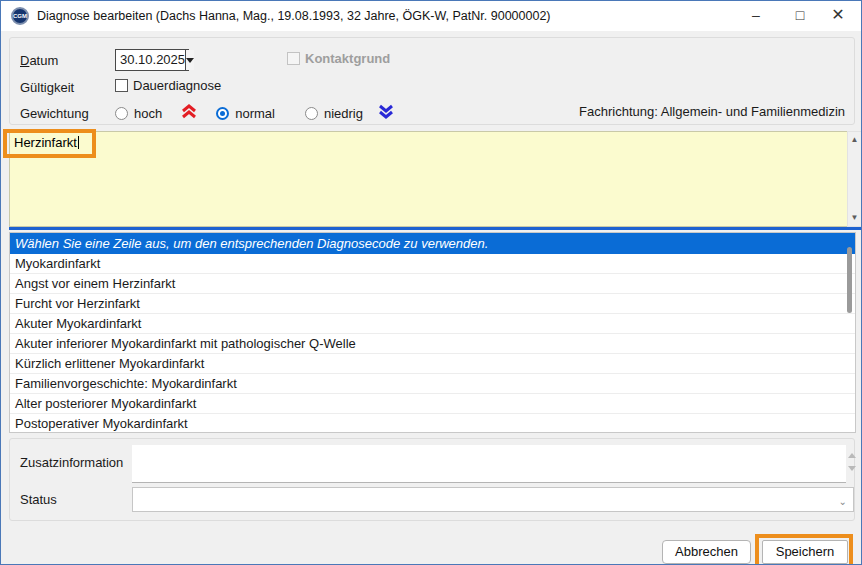 Image resolution: width=862 pixels, height=565 pixels. What do you see at coordinates (432, 264) in the screenshot?
I see `list-item: Myokardinfarkt` at bounding box center [432, 264].